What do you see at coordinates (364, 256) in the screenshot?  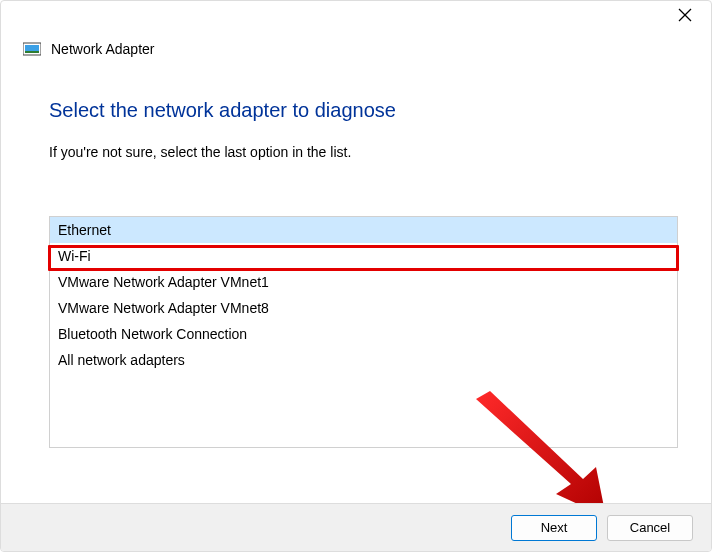 I see `list-item: Wi-Fi` at bounding box center [364, 256].